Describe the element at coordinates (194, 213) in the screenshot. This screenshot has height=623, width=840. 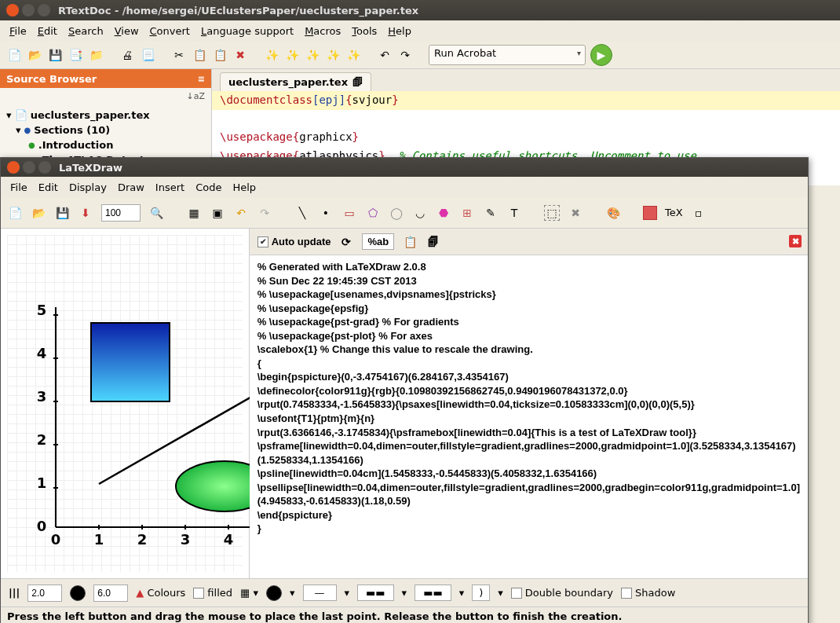
I see `grid-icon: ▦` at that location.